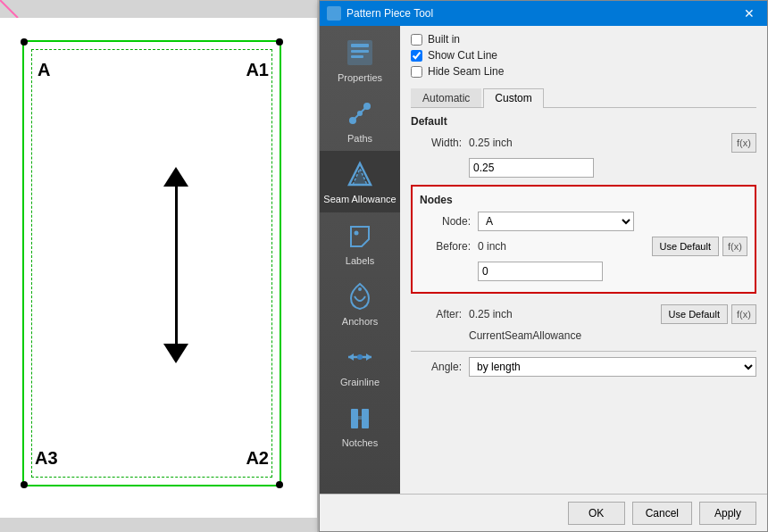 The image size is (768, 532). What do you see at coordinates (360, 243) in the screenshot?
I see `sidebar-item-labels: Labels` at bounding box center [360, 243].